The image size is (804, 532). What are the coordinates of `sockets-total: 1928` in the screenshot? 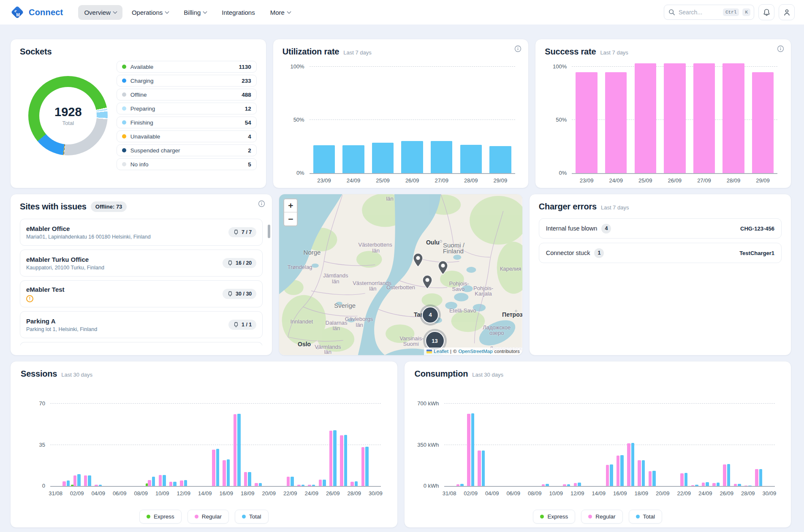 It's located at (68, 112).